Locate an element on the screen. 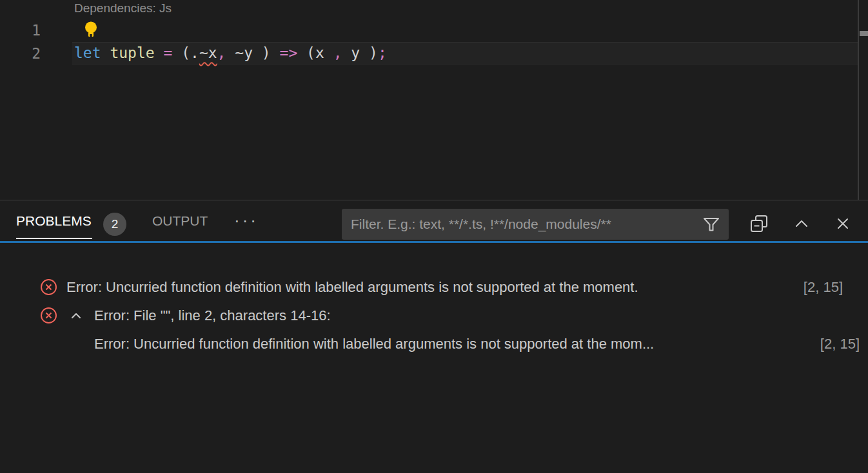 The height and width of the screenshot is (473, 868). dependencies-label: Dependencies: Js is located at coordinates (123, 8).